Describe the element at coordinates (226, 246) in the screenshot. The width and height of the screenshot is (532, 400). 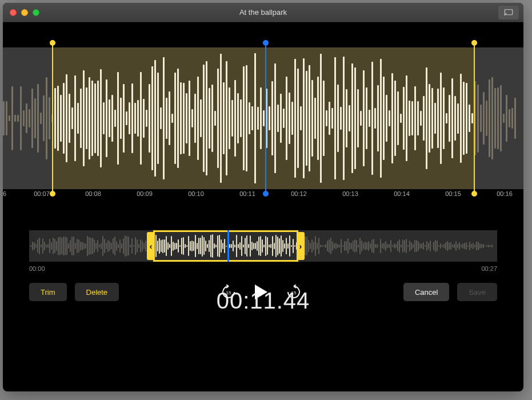
I see `overview-selection: ‹ ›` at that location.